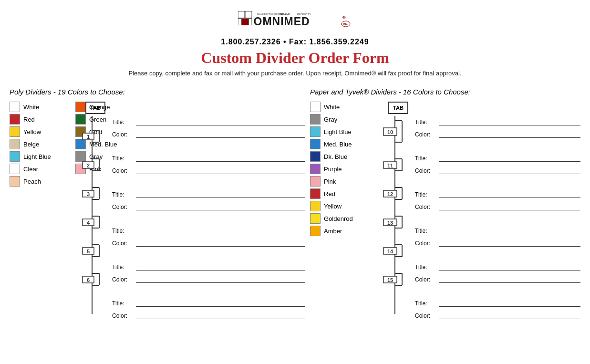  Describe the element at coordinates (88, 280) in the screenshot. I see `svg-text: 6` at that location.